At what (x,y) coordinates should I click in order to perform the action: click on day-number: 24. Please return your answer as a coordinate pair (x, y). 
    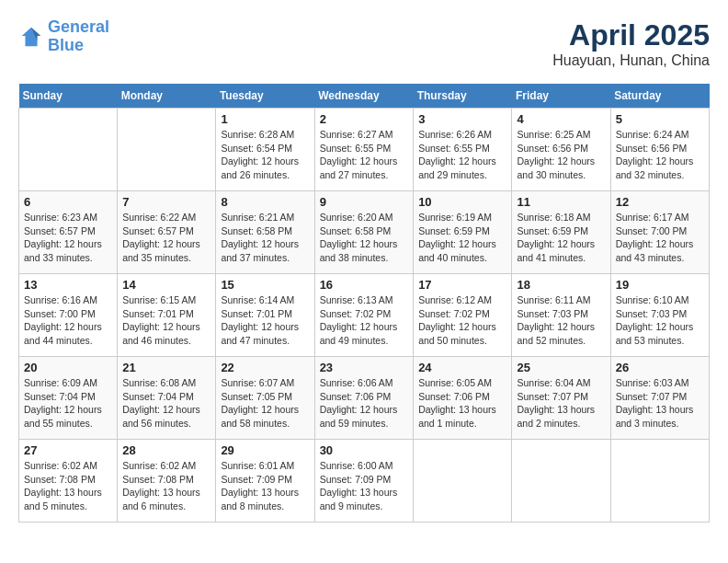
    Looking at the image, I should click on (462, 368).